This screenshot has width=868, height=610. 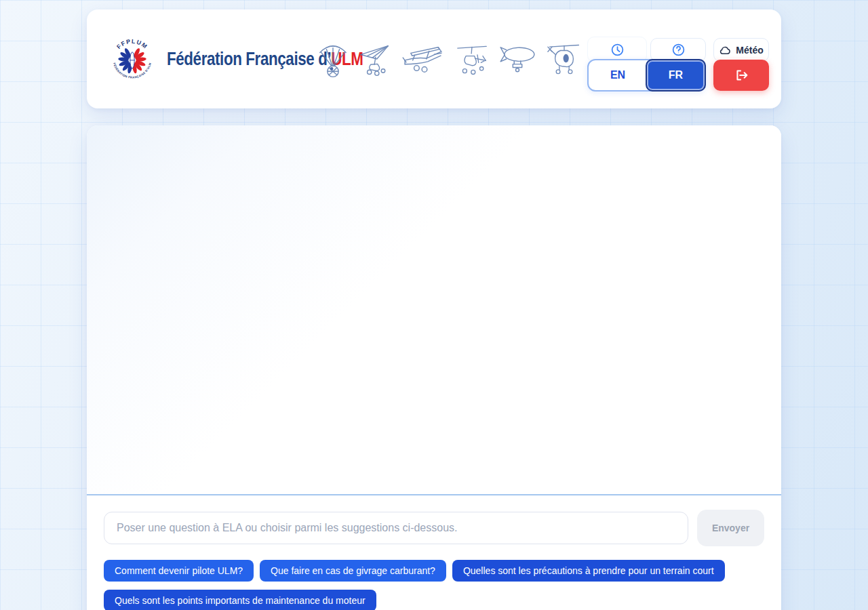 What do you see at coordinates (434, 59) in the screenshot?
I see `header-card: FFPLUM FÉDÉRATION FRANÇAISE D'ULM Fédéra…` at bounding box center [434, 59].